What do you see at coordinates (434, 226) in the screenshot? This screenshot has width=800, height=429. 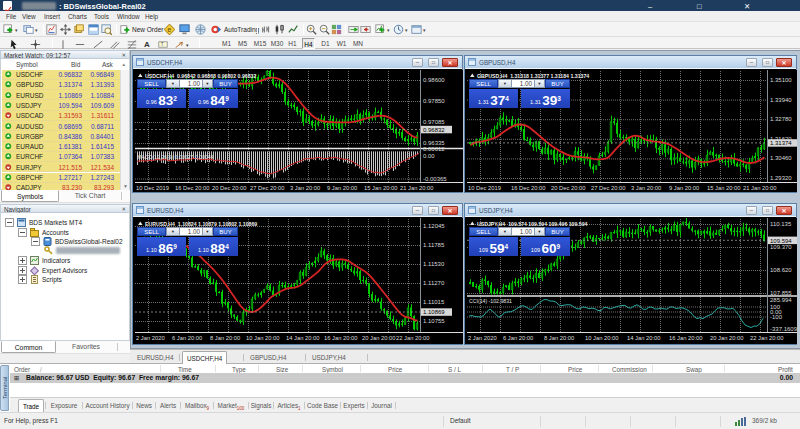 I see `svg-text: 1.12045` at bounding box center [434, 226].